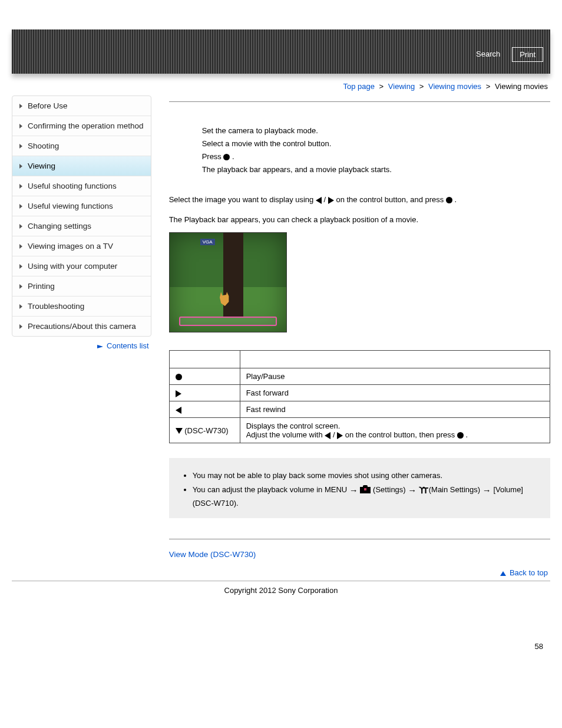 The image size is (562, 728). What do you see at coordinates (81, 126) in the screenshot?
I see `sidebar-item-confirming: Confirming the operation method` at bounding box center [81, 126].